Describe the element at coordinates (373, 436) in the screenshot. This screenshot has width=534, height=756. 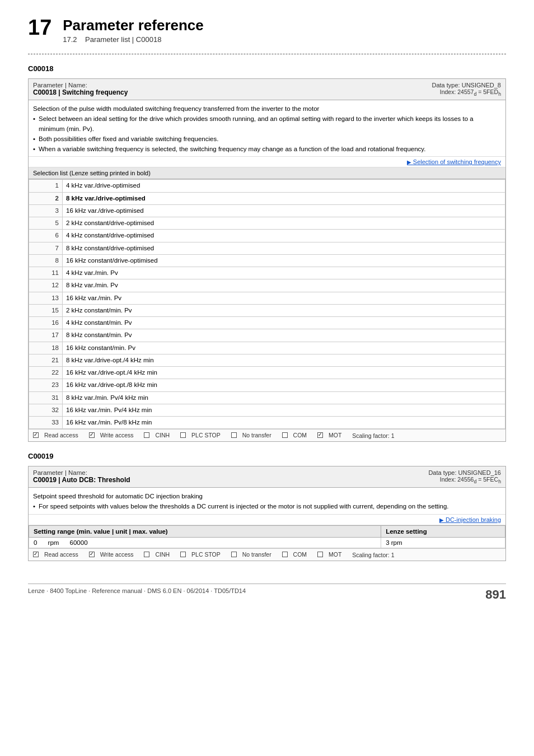
I see `c00018-scaling: Scaling factor: 1` at that location.